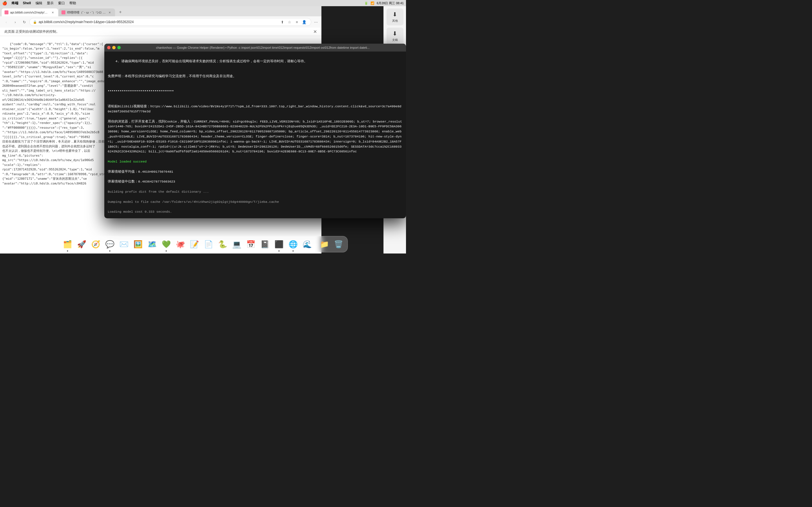 The height and width of the screenshot is (507, 812). I want to click on dock-photos: 🖼️, so click(138, 244).